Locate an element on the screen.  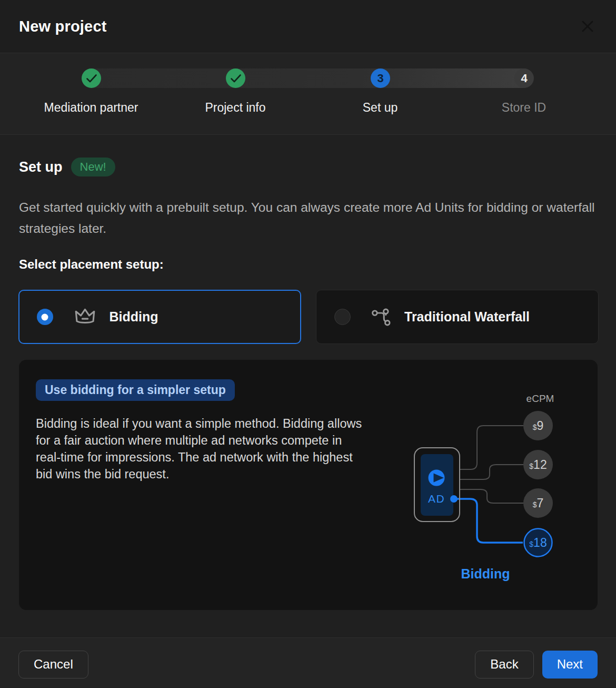
step-4-circle: 4 is located at coordinates (524, 78).